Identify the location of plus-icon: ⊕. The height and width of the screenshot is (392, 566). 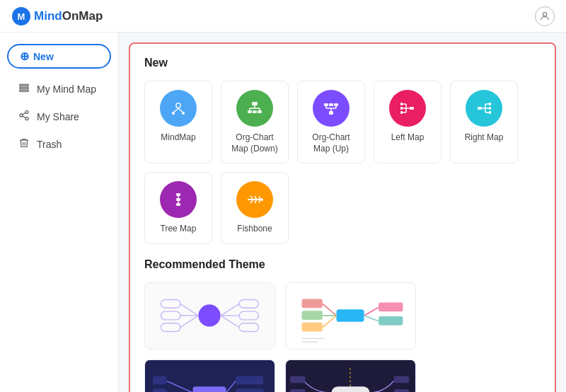
(24, 57).